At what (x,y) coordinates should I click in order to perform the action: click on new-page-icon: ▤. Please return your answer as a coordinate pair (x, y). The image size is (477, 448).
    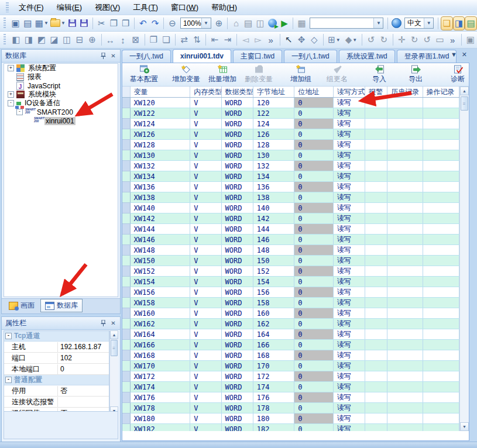
    Looking at the image, I should click on (28, 23).